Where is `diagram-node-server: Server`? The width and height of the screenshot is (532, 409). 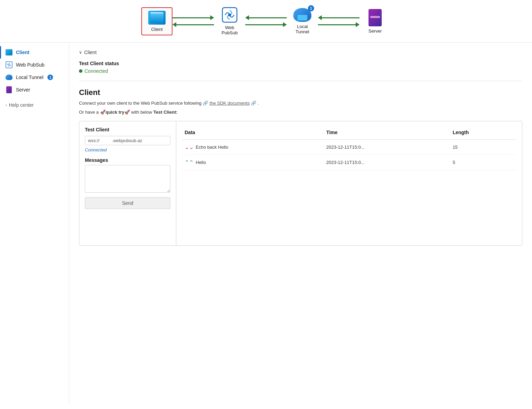 diagram-node-server: Server is located at coordinates (375, 21).